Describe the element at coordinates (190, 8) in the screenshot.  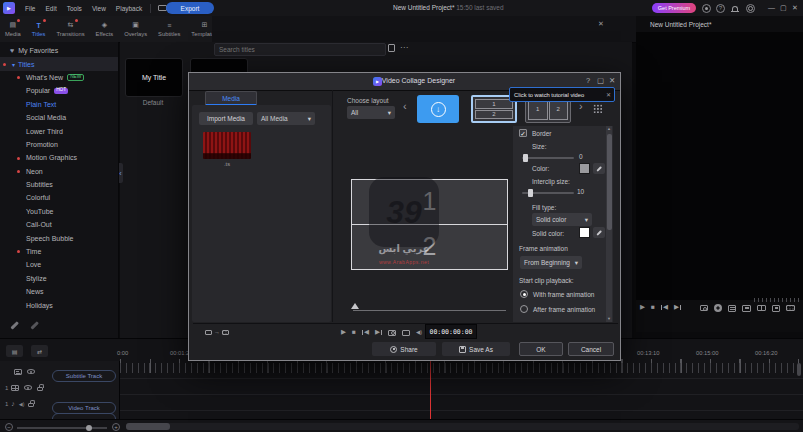
I see `export-button: Export` at that location.